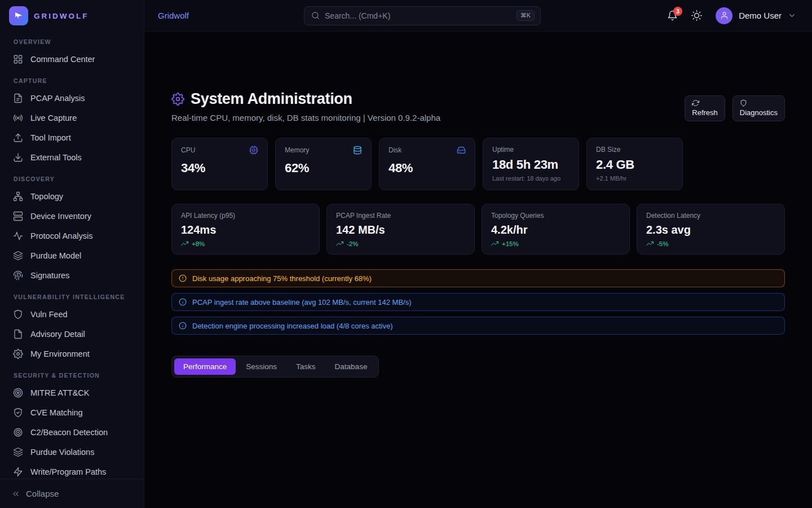 The height and width of the screenshot is (508, 812). What do you see at coordinates (400, 244) in the screenshot?
I see `metric-card-trend: -2%` at bounding box center [400, 244].